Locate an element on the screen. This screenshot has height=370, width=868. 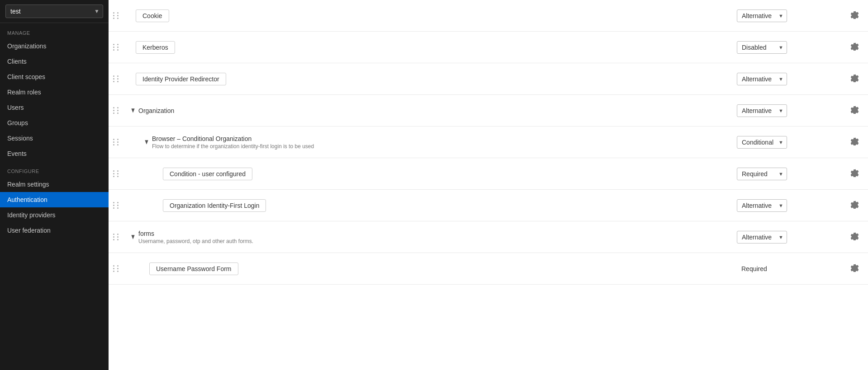
gear-button-browser-conditional-org is located at coordinates (855, 142).